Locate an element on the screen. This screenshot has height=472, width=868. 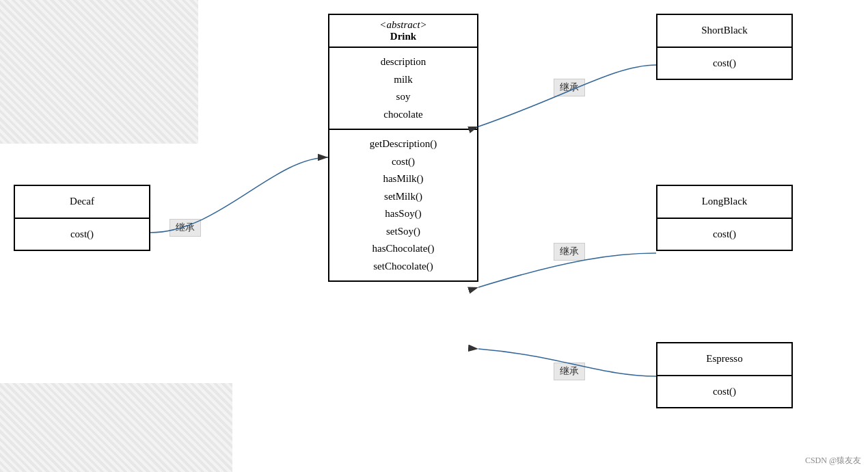
shortblack-class-name: ShortBlack is located at coordinates (724, 31).